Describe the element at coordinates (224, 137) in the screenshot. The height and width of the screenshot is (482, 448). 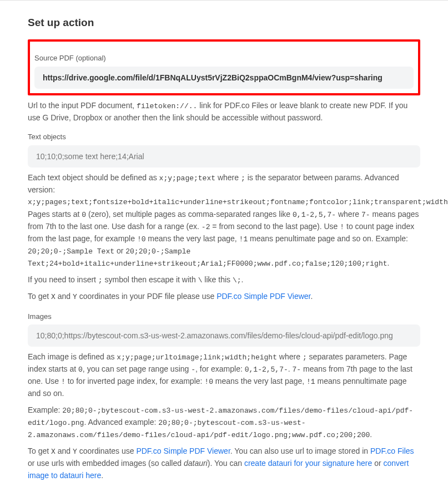
I see `text-objects-label: Text objects` at that location.